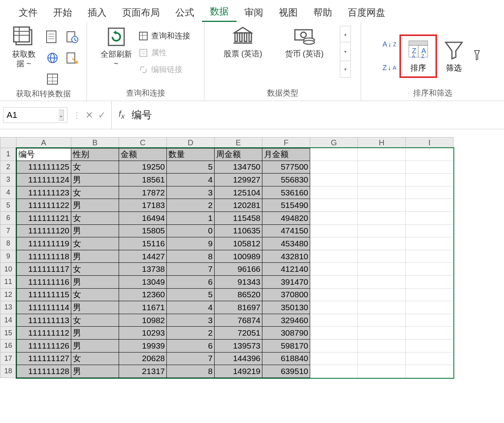 The width and height of the screenshot is (504, 423). Describe the element at coordinates (191, 143) in the screenshot. I see `col-header-D: D` at that location.